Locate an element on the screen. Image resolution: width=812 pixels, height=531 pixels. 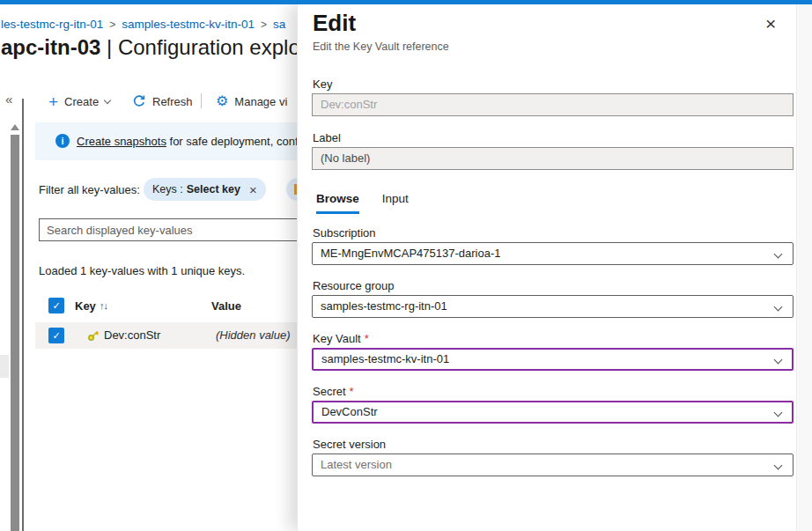
panel-title: Edit is located at coordinates (335, 23).